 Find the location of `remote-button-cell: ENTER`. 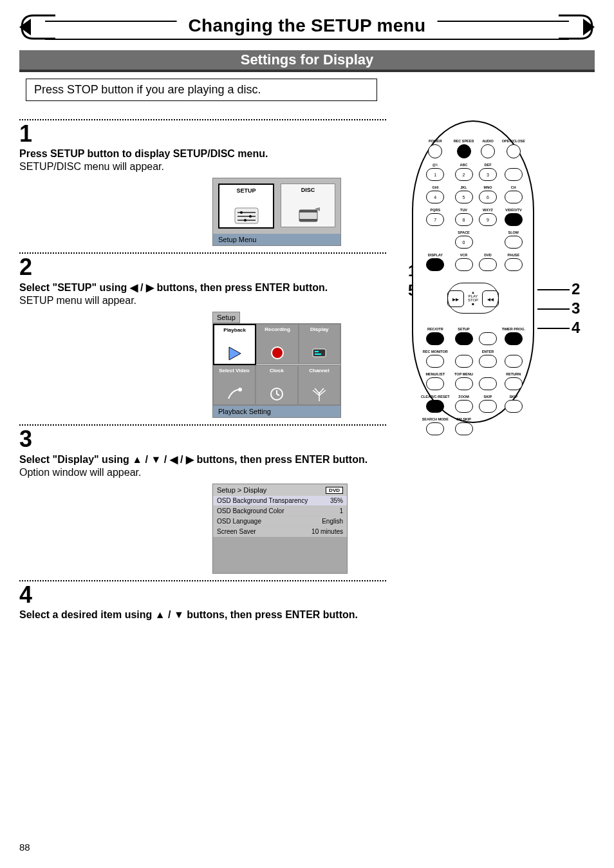

remote-button-cell: ENTER is located at coordinates (488, 358).